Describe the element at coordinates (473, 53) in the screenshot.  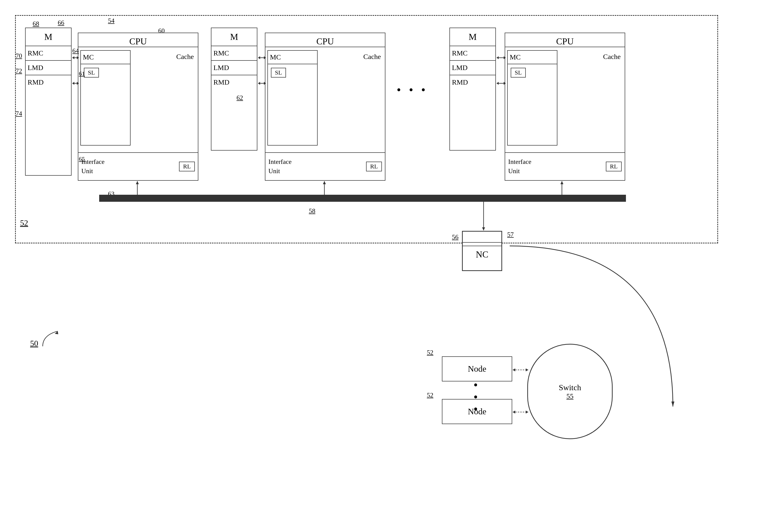
I see `rmc-row-3: RMC` at that location.